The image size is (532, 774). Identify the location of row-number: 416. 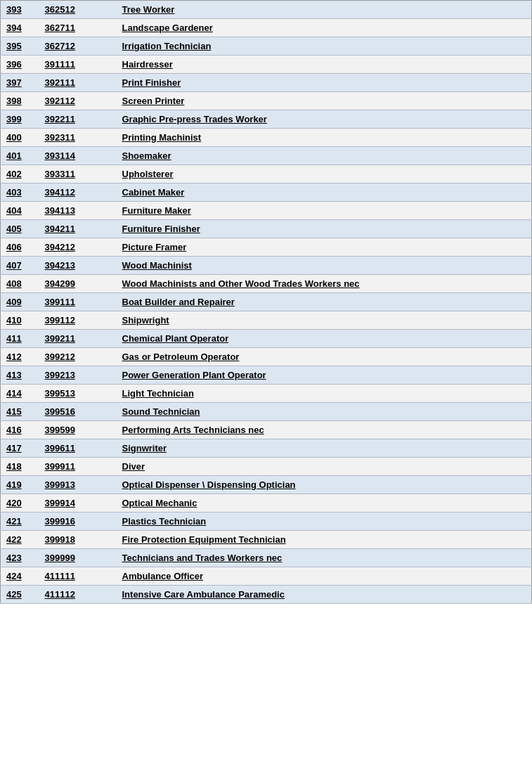
(20, 430).